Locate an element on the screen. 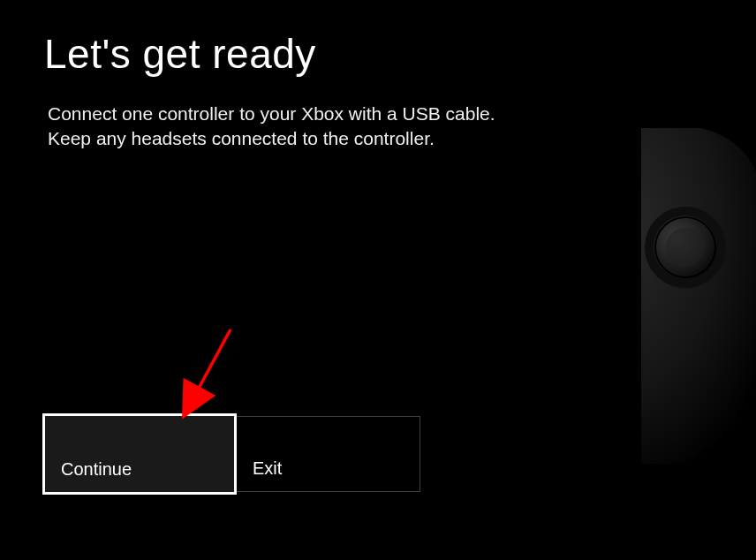 The height and width of the screenshot is (560, 756). instruction-text: Connect one controller to your Xbox with… is located at coordinates (295, 127).